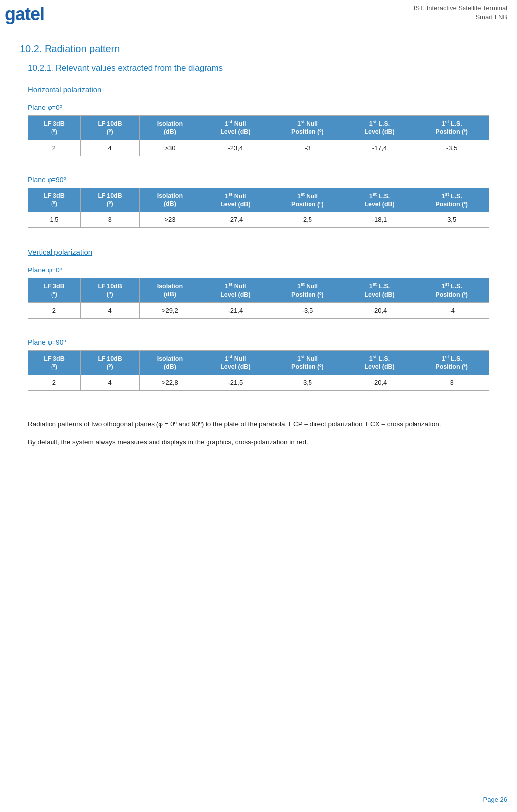 The width and height of the screenshot is (517, 812). What do you see at coordinates (54, 148) in the screenshot?
I see `td-lf3db-hp0: 2` at bounding box center [54, 148].